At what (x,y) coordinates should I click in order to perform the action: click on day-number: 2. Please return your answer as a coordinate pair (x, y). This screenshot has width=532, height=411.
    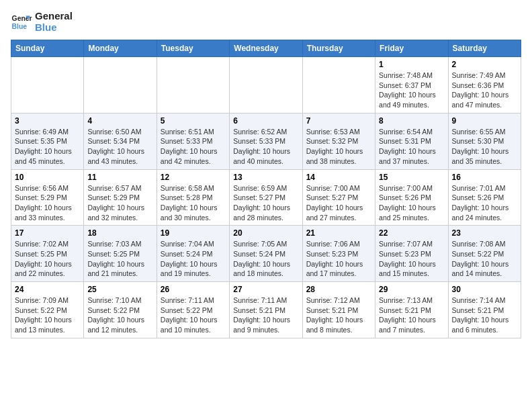
    Looking at the image, I should click on (485, 64).